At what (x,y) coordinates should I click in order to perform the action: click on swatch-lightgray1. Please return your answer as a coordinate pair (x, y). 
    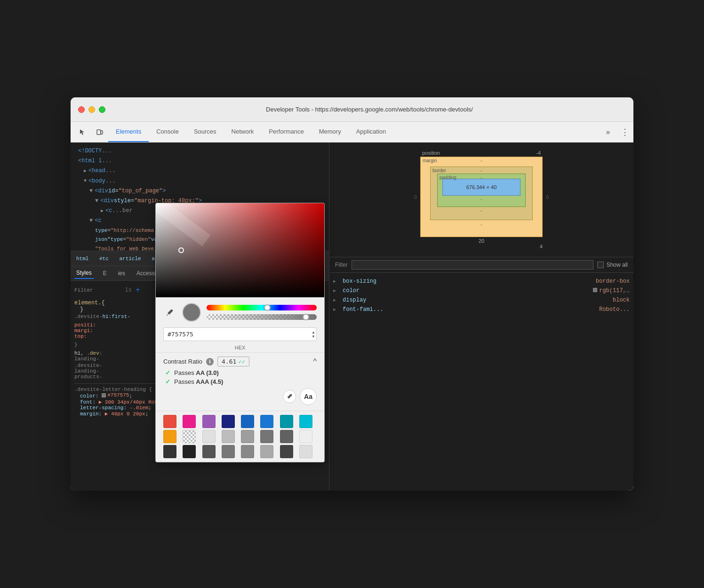
    Looking at the image, I should click on (209, 437).